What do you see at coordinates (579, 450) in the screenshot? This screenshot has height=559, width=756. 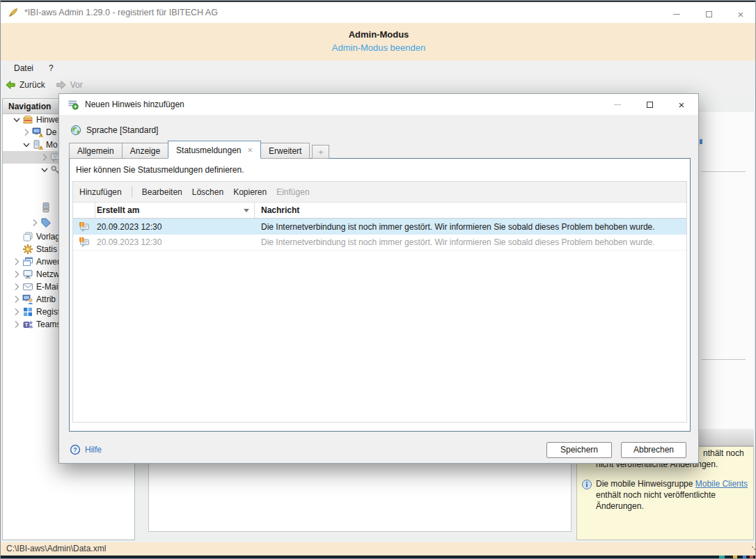 I see `save-button: Speichern` at bounding box center [579, 450].